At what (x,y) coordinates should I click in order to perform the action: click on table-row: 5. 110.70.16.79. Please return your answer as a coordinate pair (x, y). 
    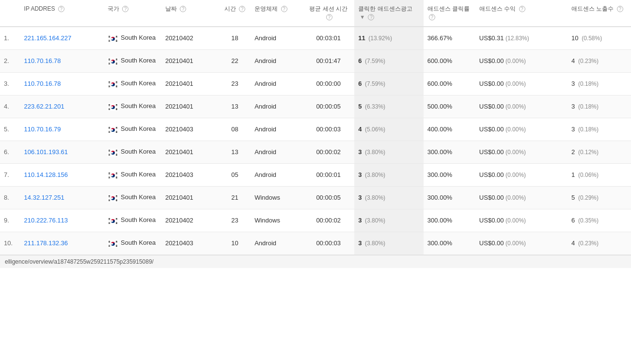
    Looking at the image, I should click on (316, 129).